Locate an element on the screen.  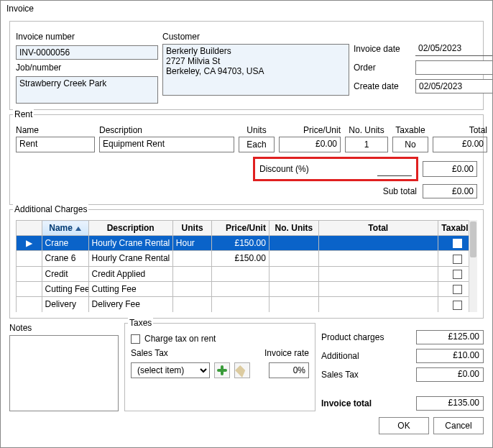
rent-hdr-price: Price/Unit is located at coordinates (310, 130).